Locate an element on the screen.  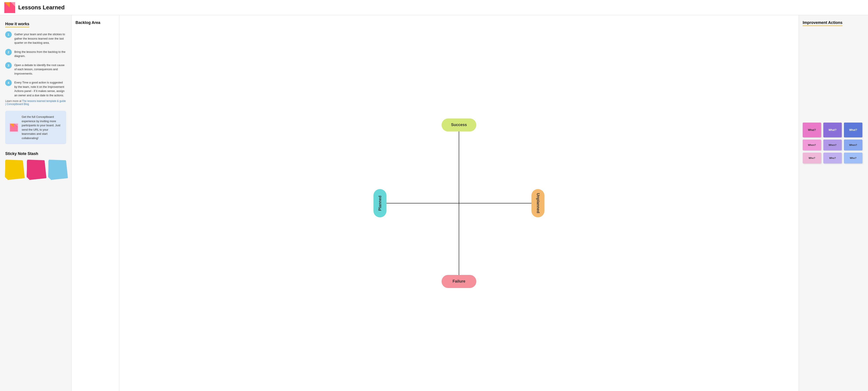
action-row-what: What? What? What? is located at coordinates (833, 130).